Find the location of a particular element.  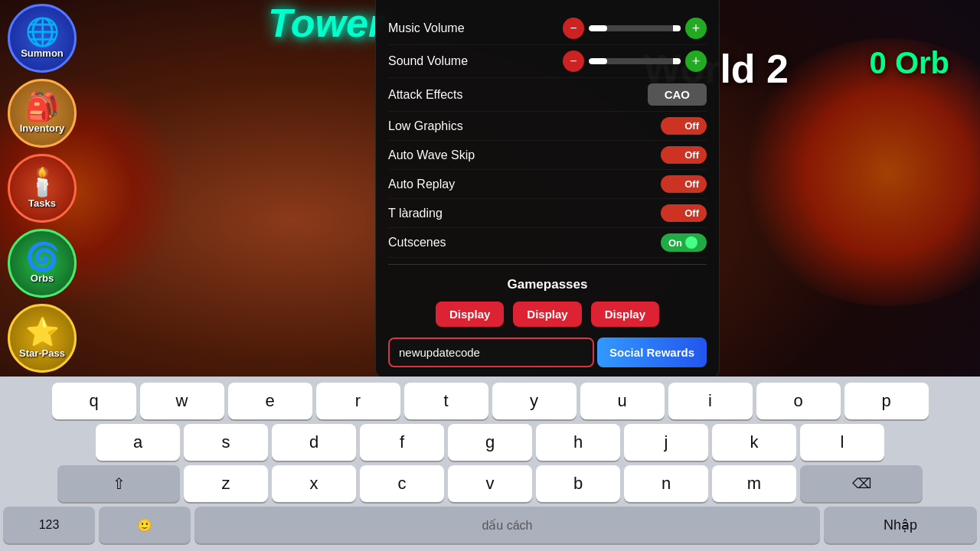

orbs-count: 0 Orb is located at coordinates (910, 63).